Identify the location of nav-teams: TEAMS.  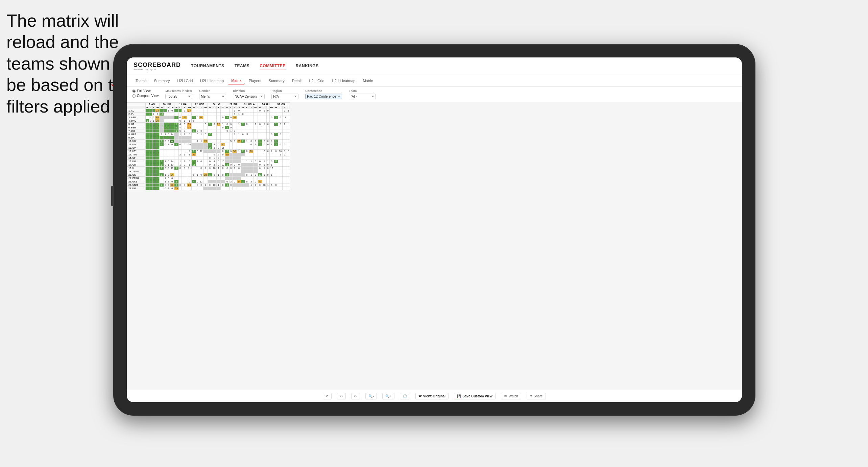
(242, 66).